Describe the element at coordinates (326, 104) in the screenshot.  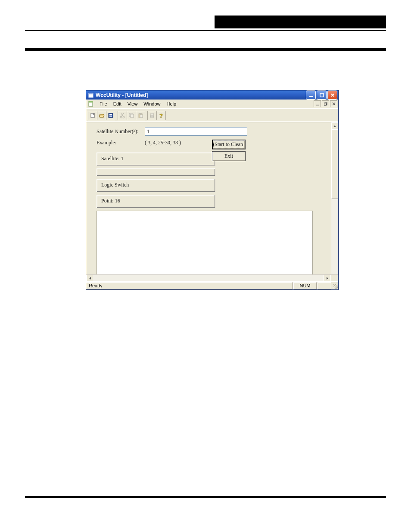
I see `mdi-restore-button` at that location.